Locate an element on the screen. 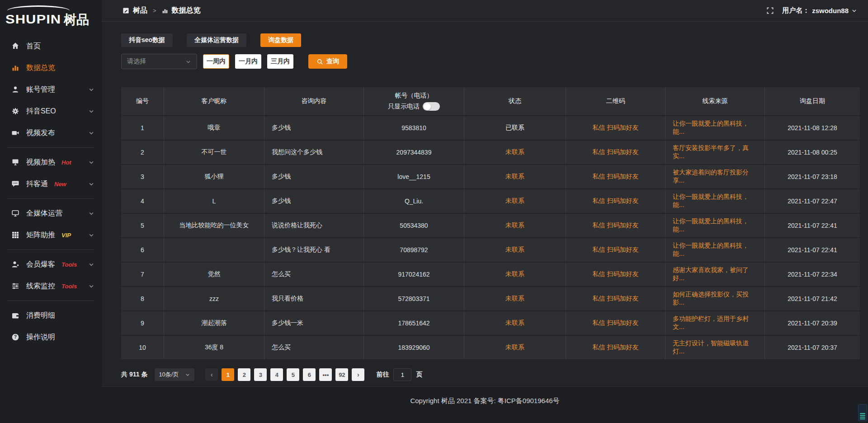  cell-account: love__1215 is located at coordinates (414, 177).